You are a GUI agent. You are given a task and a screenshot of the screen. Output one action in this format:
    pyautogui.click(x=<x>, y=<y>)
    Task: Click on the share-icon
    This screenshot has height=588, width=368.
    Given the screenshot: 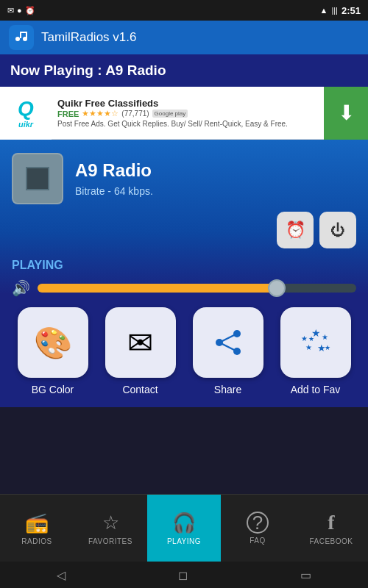 What is the action you would take?
    pyautogui.click(x=228, y=343)
    